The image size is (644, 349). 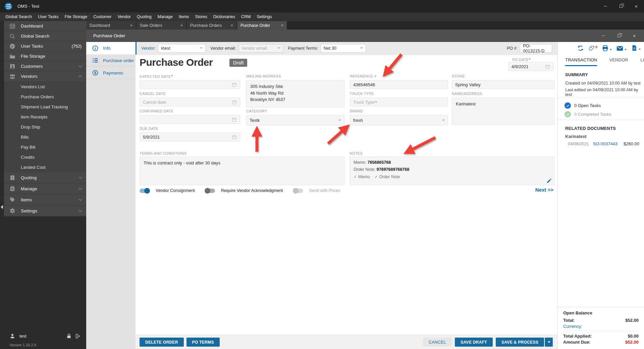 I want to click on menu-items: Items, so click(x=184, y=17).